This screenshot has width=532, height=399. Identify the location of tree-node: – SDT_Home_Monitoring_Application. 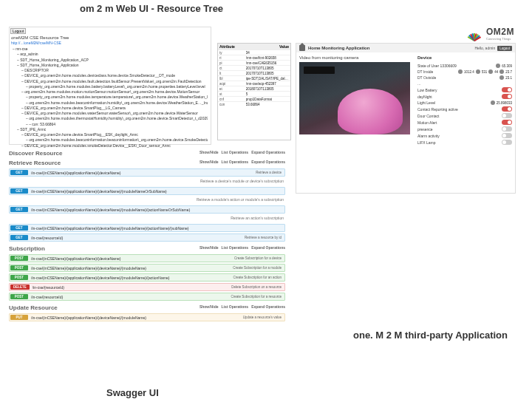
(110, 65).